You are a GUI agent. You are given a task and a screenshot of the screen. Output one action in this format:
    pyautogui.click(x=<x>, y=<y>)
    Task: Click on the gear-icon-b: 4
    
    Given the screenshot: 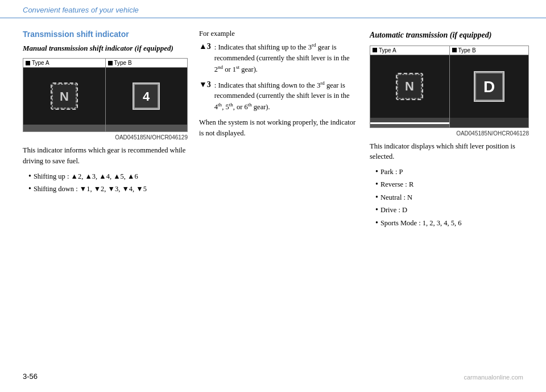 What is the action you would take?
    pyautogui.click(x=146, y=96)
    